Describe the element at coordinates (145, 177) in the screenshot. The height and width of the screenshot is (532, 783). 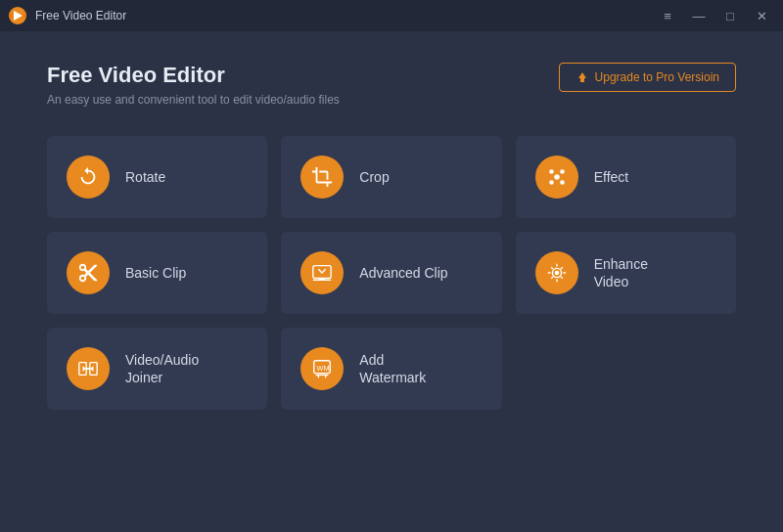
I see `rotate-label: Rotate` at that location.